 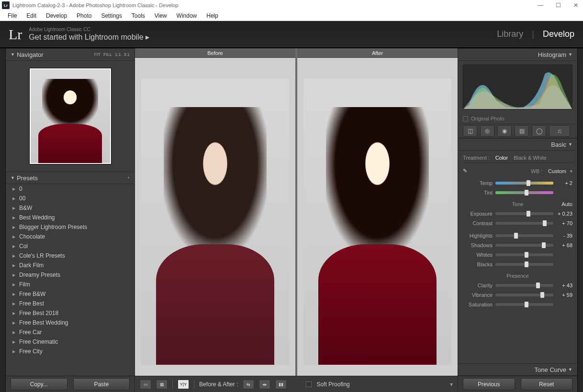 What do you see at coordinates (12, 16) in the screenshot?
I see `menu-file: File` at bounding box center [12, 16].